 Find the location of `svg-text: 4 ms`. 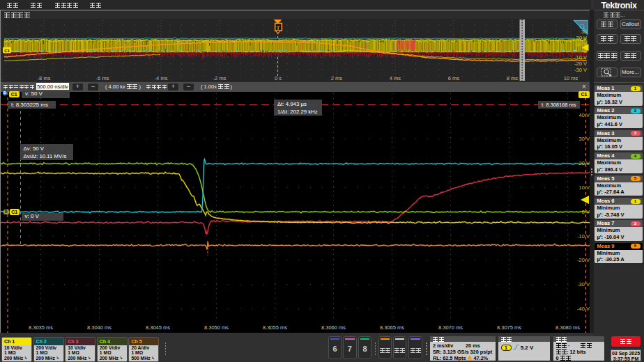

svg-text: 4 ms is located at coordinates (396, 78).